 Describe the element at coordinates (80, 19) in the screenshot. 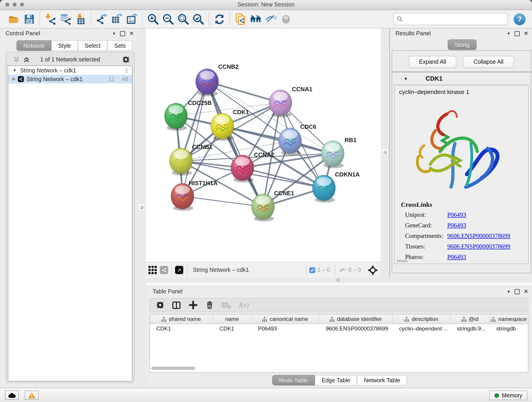

I see `import-table-button` at that location.